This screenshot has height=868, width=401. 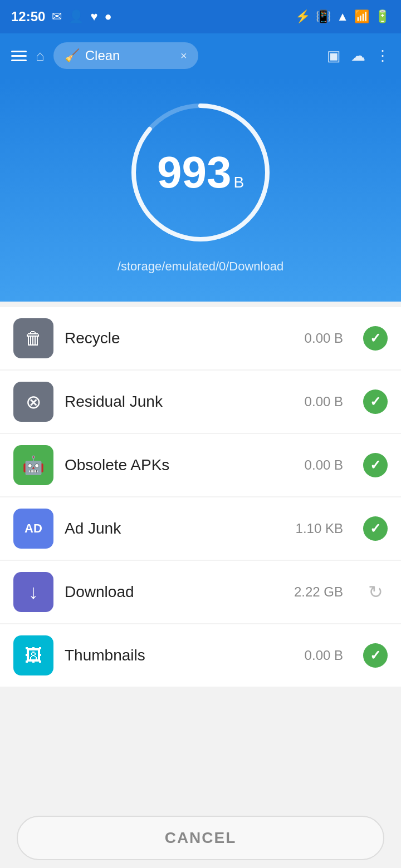 What do you see at coordinates (184, 56) in the screenshot?
I see `close-tab-button: ×` at bounding box center [184, 56].